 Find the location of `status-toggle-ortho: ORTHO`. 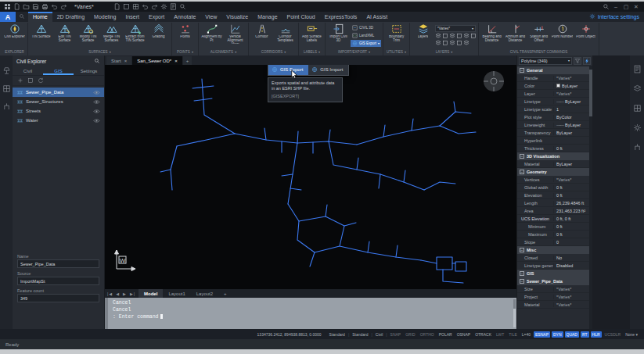

status-toggle-ortho: ORTHO is located at coordinates (427, 334).